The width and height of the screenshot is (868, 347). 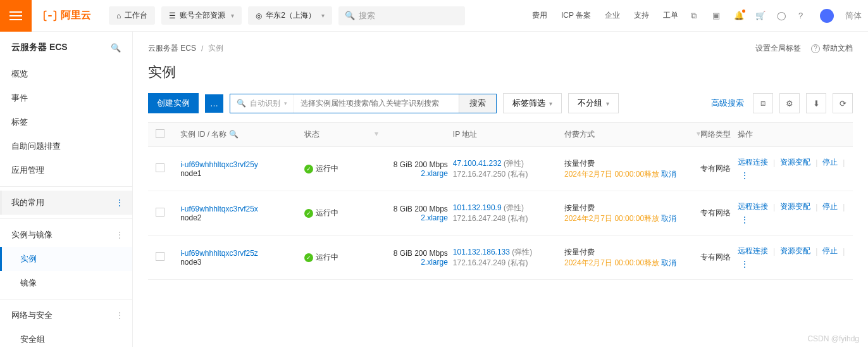 What do you see at coordinates (66, 122) in the screenshot?
I see `sidebar-item-tags: 标签` at bounding box center [66, 122].